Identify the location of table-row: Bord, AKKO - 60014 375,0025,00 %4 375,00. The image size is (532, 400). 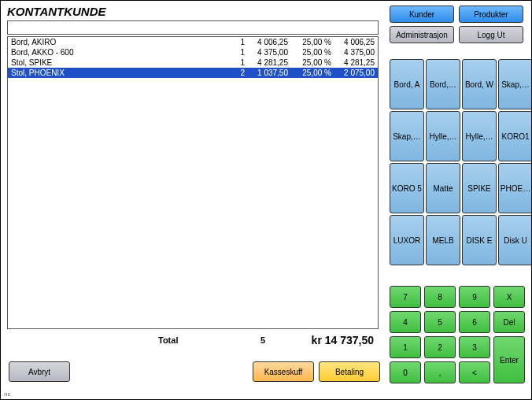
(193, 52).